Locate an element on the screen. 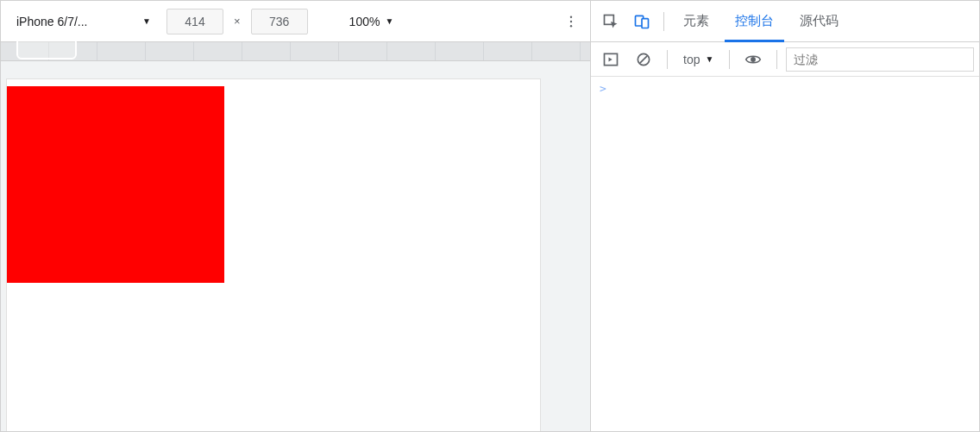 This screenshot has width=980, height=432. device-toolbar: iPhone 6/7/... ▼ × 100% ▼ is located at coordinates (295, 22).